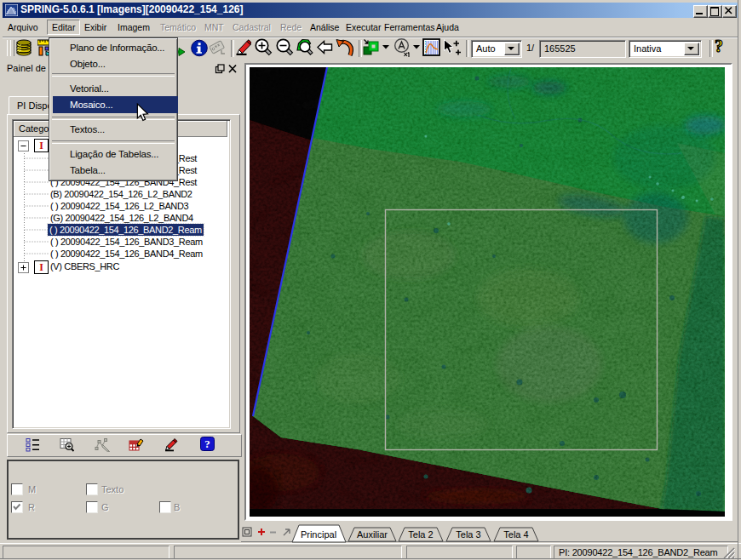  Describe the element at coordinates (372, 534) in the screenshot. I see `svg-text: Auxiliar` at that location.